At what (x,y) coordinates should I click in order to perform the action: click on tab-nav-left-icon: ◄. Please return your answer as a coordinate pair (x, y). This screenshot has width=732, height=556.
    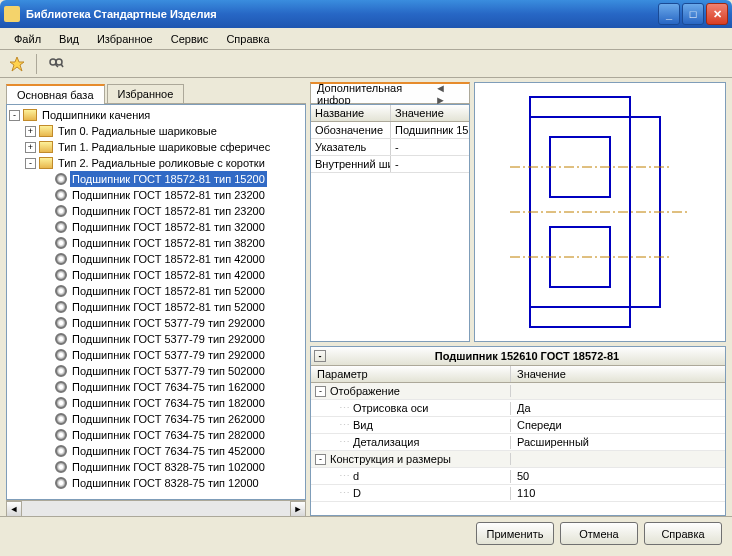
    Looking at the image, I should click on (440, 88).